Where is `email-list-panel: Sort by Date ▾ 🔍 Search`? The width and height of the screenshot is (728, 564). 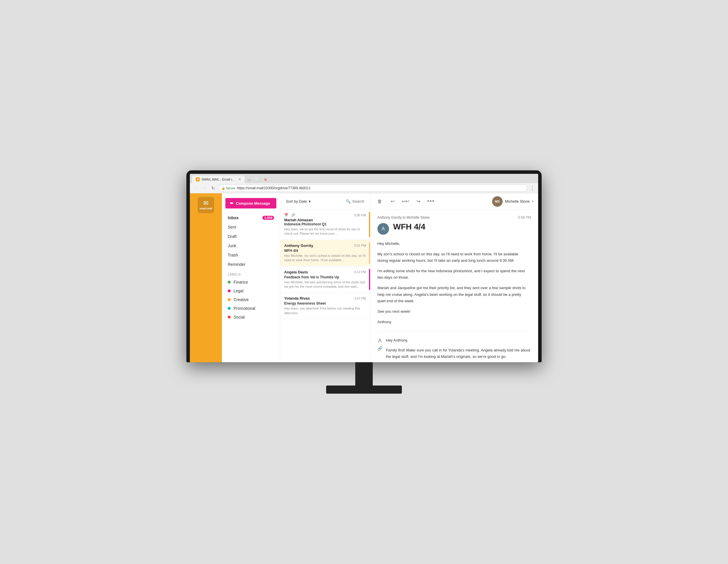
email-list-panel: Sort by Date ▾ 🔍 Search is located at coordinates (325, 278).